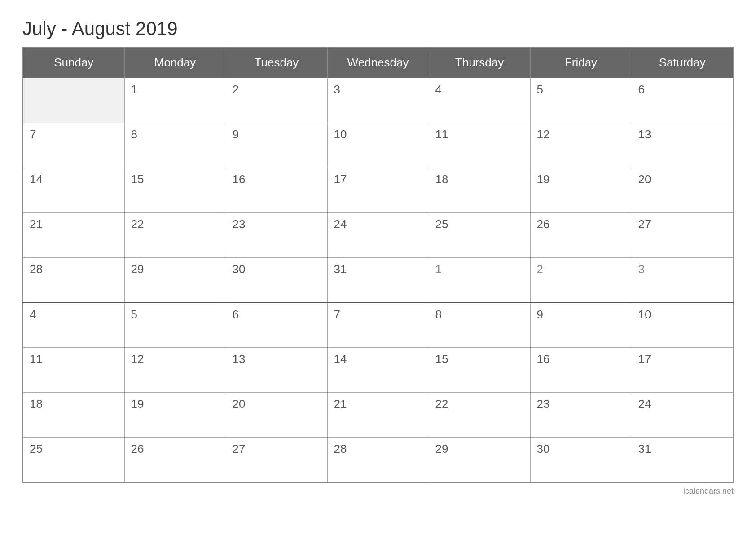 The image size is (756, 535). Describe the element at coordinates (378, 280) in the screenshot. I see `week-row-4: 28293031123` at that location.